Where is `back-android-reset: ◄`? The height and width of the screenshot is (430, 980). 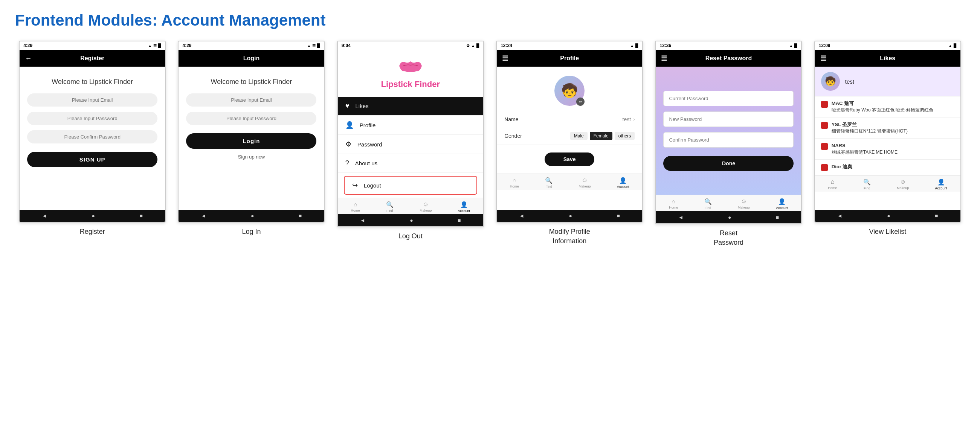 back-android-reset: ◄ is located at coordinates (681, 217).